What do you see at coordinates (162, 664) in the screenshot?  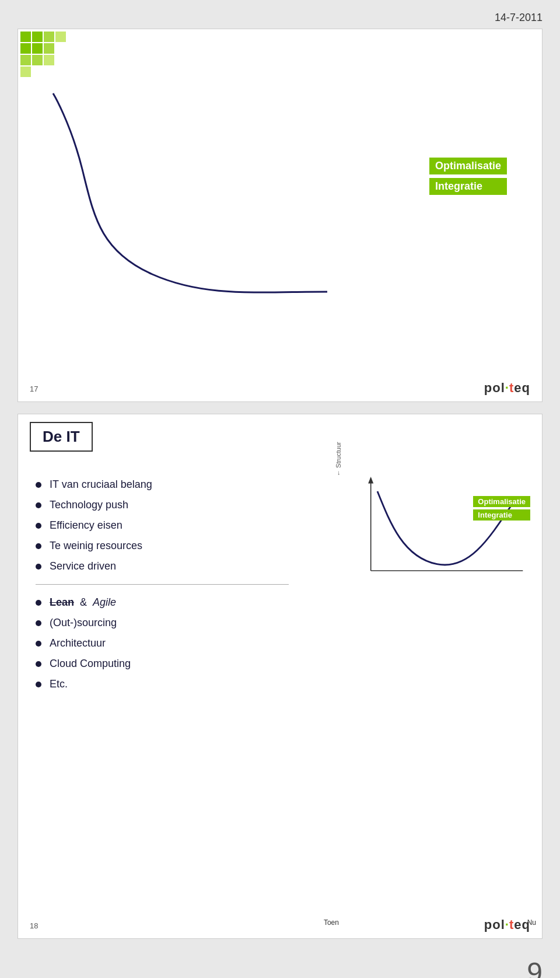 I see `list-item-cloud: Cloud Computing` at bounding box center [162, 664].